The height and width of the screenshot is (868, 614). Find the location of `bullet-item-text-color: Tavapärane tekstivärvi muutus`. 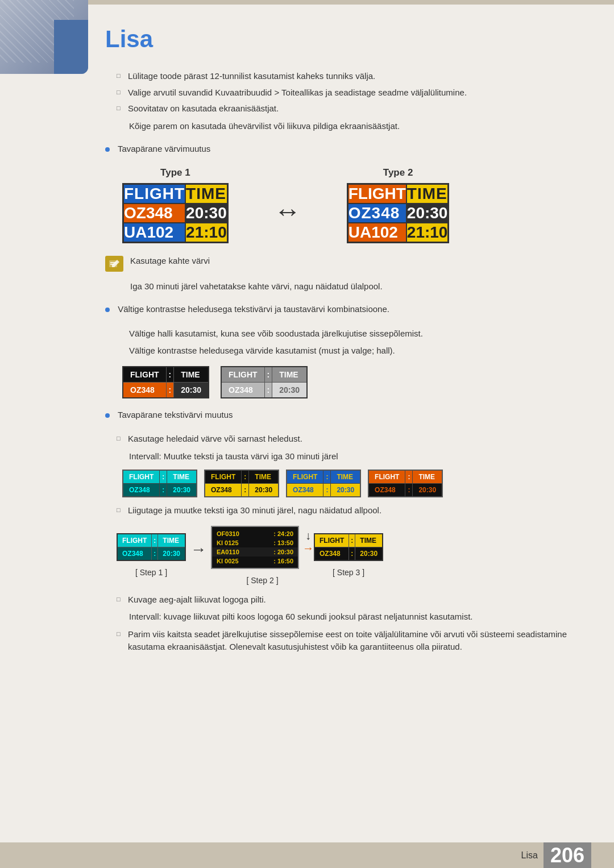

bullet-item-text-color: Tavapärane tekstivärvi muutus is located at coordinates (342, 415).